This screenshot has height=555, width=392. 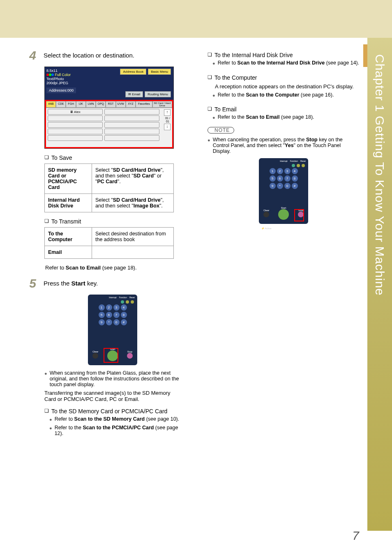 What do you see at coordinates (131, 104) in the screenshot?
I see `tab-xyz: XYZ` at bounding box center [131, 104].